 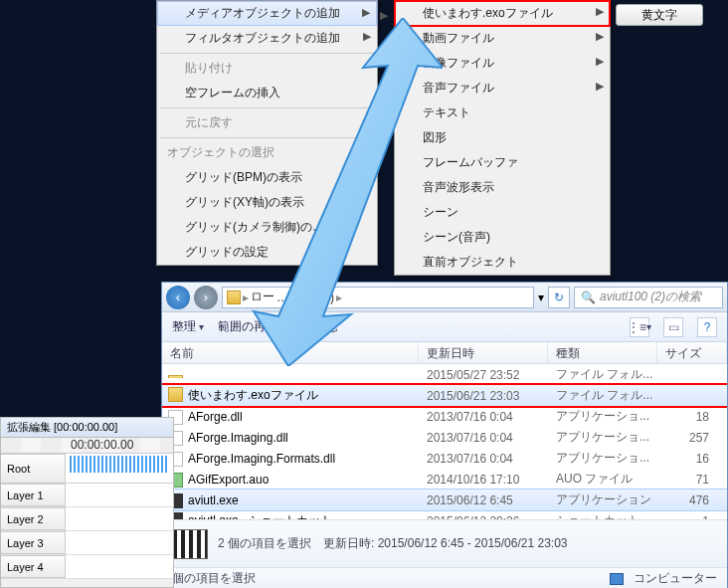 I want to click on back-button: ‹, so click(x=178, y=297).